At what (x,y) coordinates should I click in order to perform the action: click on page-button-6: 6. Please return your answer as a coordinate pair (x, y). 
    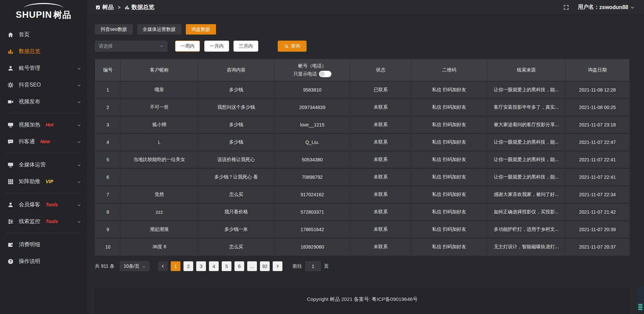
    Looking at the image, I should click on (239, 266).